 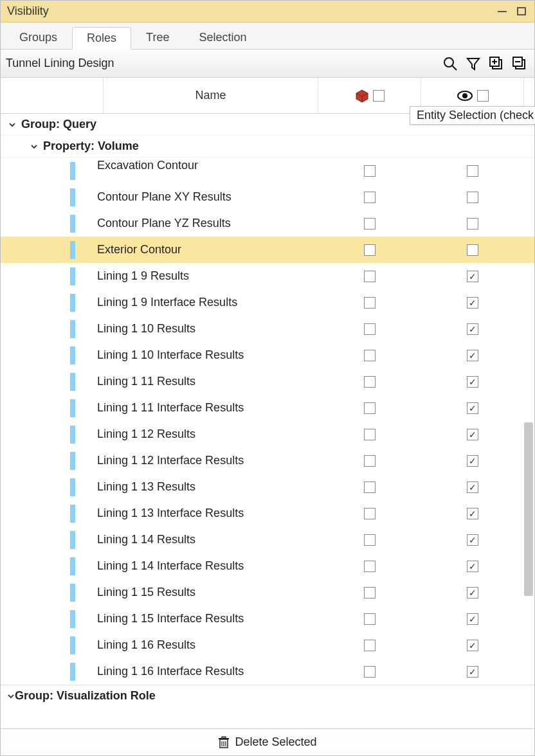 What do you see at coordinates (268, 329) in the screenshot?
I see `list-item: Lining 1 10 Results` at bounding box center [268, 329].